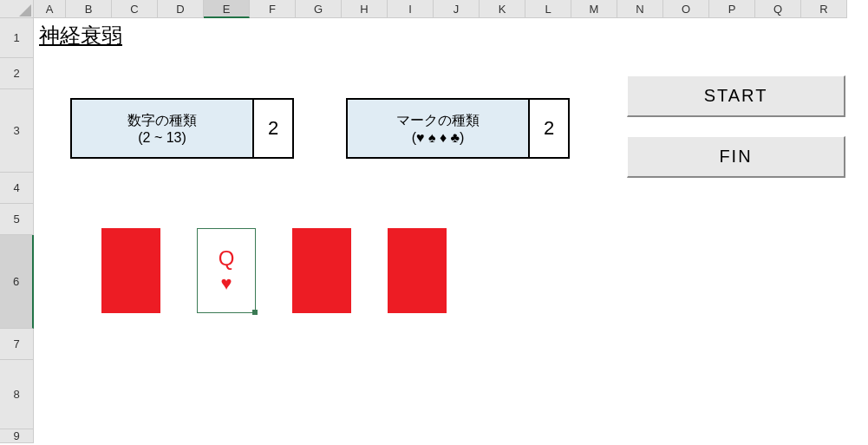 The width and height of the screenshot is (868, 445). What do you see at coordinates (17, 38) in the screenshot?
I see `row-header-1: 1` at bounding box center [17, 38].